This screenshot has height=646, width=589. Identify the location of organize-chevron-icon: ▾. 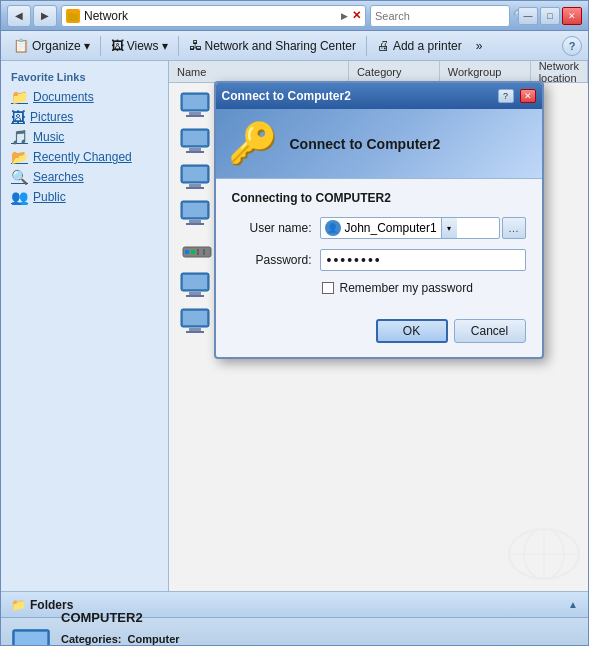
(87, 46).